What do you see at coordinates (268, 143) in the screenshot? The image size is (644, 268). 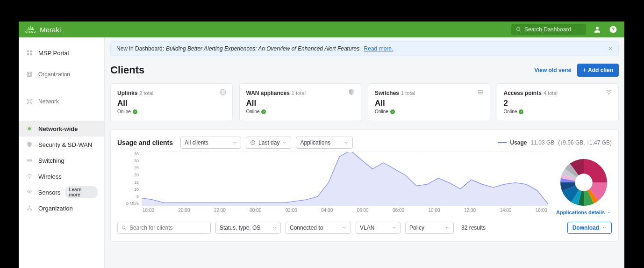 I see `dd-time-range: Last day` at bounding box center [268, 143].